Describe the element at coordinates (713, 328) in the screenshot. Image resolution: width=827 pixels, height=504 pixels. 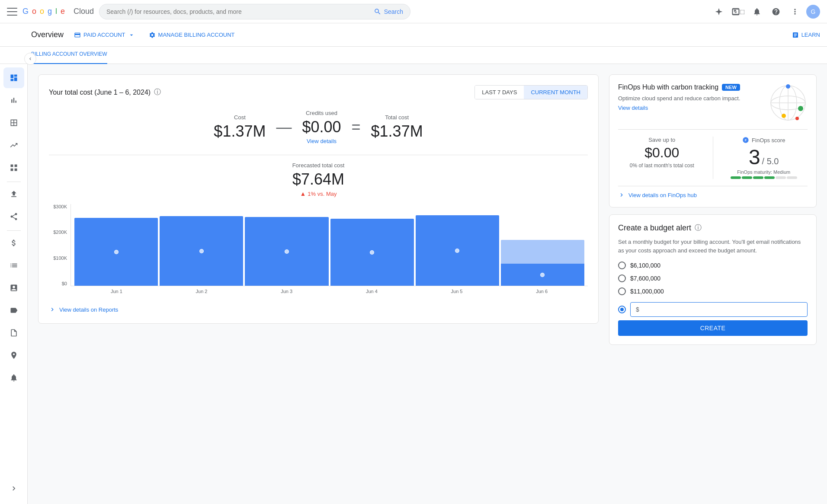
I see `create-button: CREATE` at that location.